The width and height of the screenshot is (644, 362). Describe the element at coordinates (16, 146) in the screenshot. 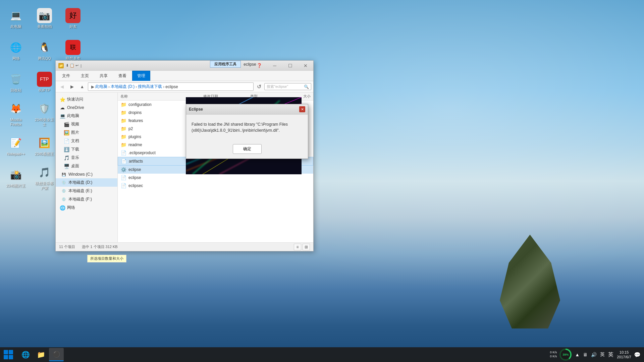

I see `desktop-icon-notepadpp: 📝 Notepad++` at that location.